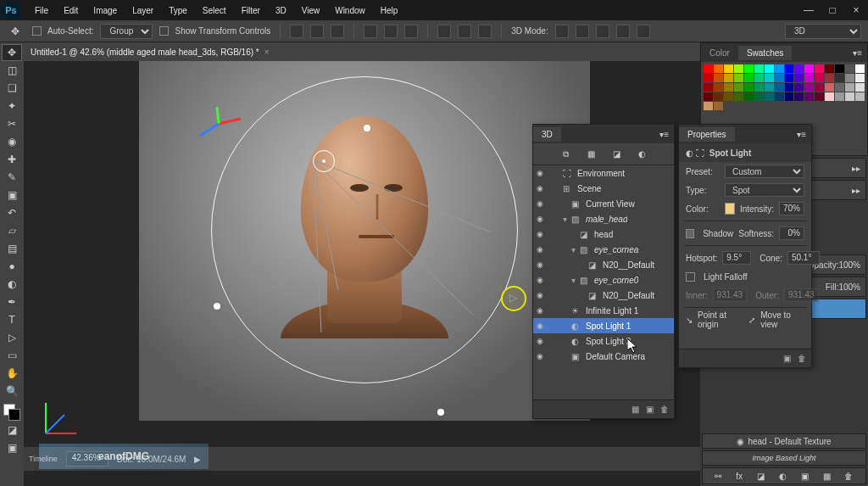 Image resolution: width=868 pixels, height=486 pixels. What do you see at coordinates (591, 154) in the screenshot?
I see `filter-mesh-icon: ▦` at bounding box center [591, 154].